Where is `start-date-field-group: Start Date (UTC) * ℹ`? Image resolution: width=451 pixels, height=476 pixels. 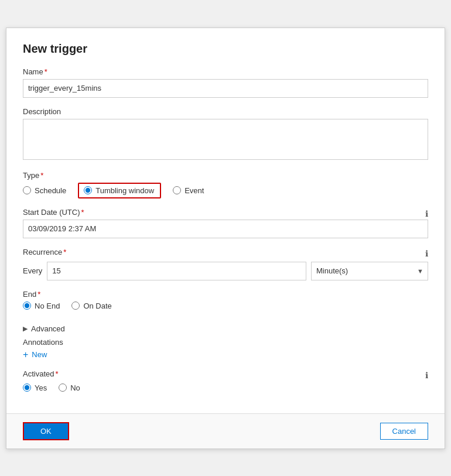
start-date-field-group: Start Date (UTC) * ℹ is located at coordinates (226, 223).